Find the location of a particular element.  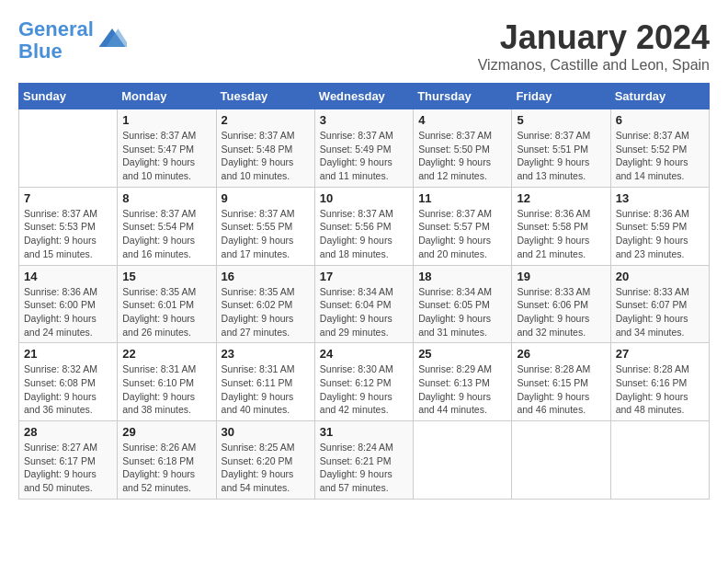

day-info: Sunrise: 8:34 AM Sunset: 6:05 PM Dayligh… is located at coordinates (462, 313).